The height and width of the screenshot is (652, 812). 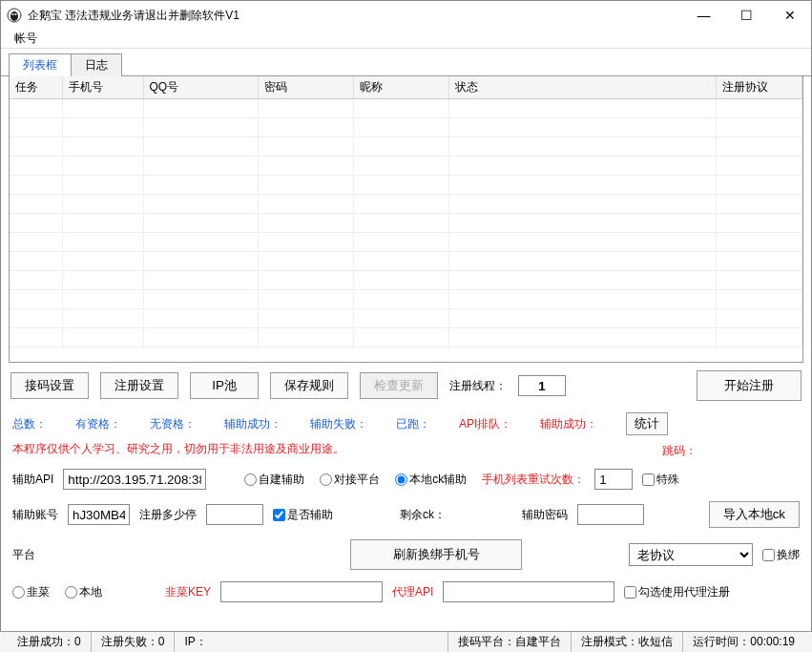 What do you see at coordinates (24, 556) in the screenshot?
I see `platform-label: 平台` at bounding box center [24, 556].